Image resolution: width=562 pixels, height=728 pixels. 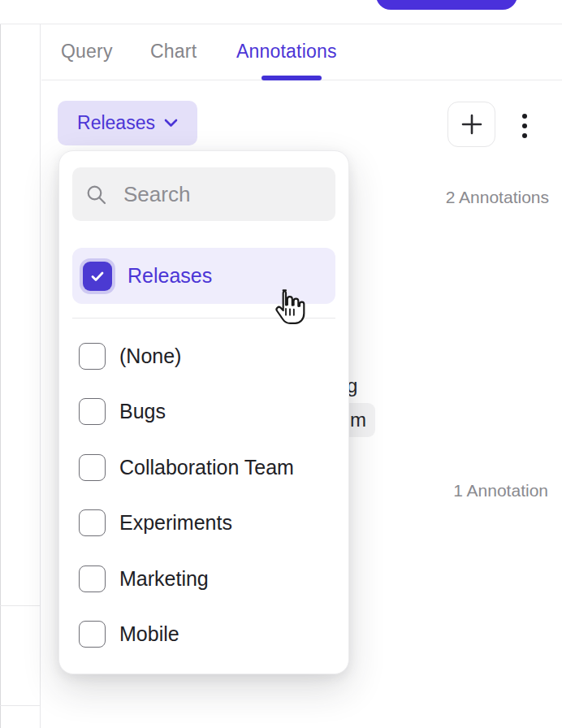 I want to click on dropdown-divider, so click(x=204, y=318).